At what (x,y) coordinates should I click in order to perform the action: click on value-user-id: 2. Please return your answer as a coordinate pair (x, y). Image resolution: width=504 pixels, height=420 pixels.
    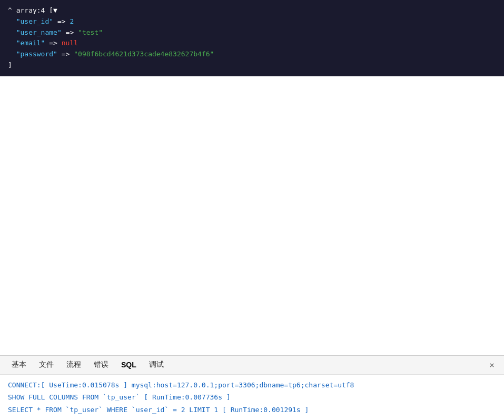
    Looking at the image, I should click on (72, 21).